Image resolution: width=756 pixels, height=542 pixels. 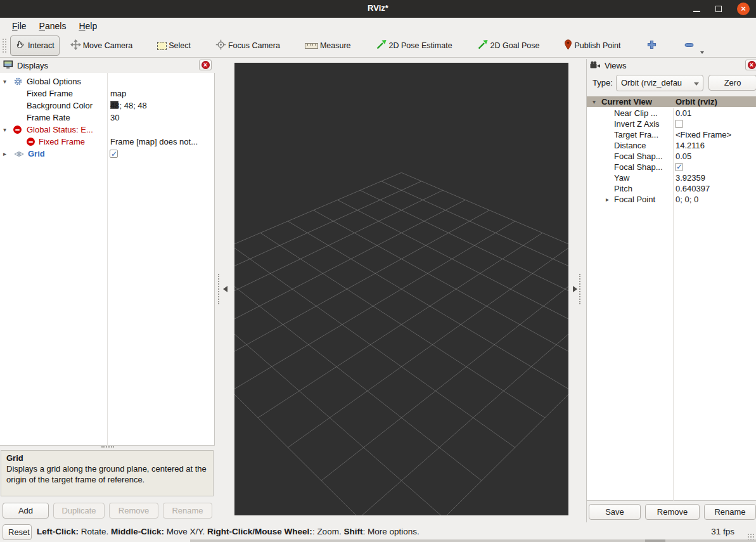 I want to click on tree-row-yaw: Yaw 3.92359, so click(x=672, y=177).